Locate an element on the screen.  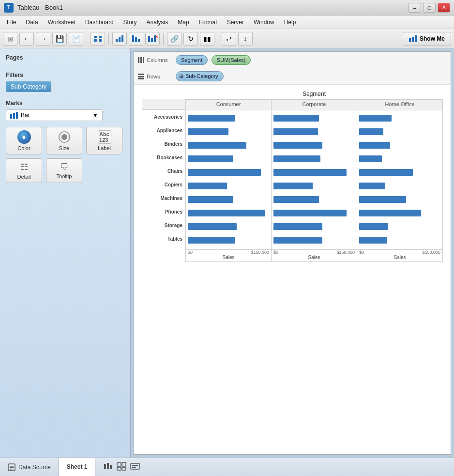
columns-pill-segment: Segment is located at coordinates (192, 60).